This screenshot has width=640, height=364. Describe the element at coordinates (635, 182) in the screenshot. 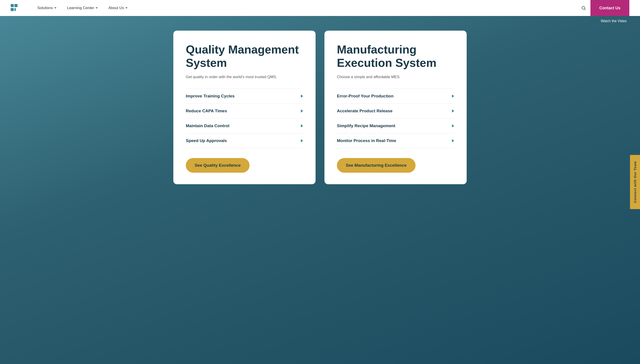

I see `connect-sidebar: Connect with Our Team` at that location.